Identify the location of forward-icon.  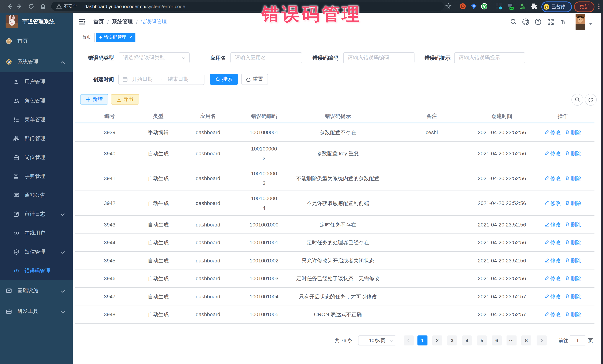
(19, 6).